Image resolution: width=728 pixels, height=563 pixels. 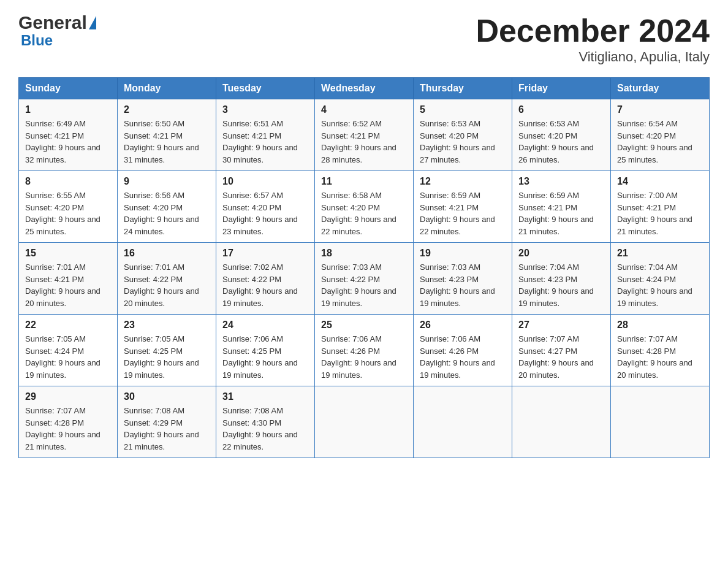 I want to click on day-number: 30, so click(x=167, y=397).